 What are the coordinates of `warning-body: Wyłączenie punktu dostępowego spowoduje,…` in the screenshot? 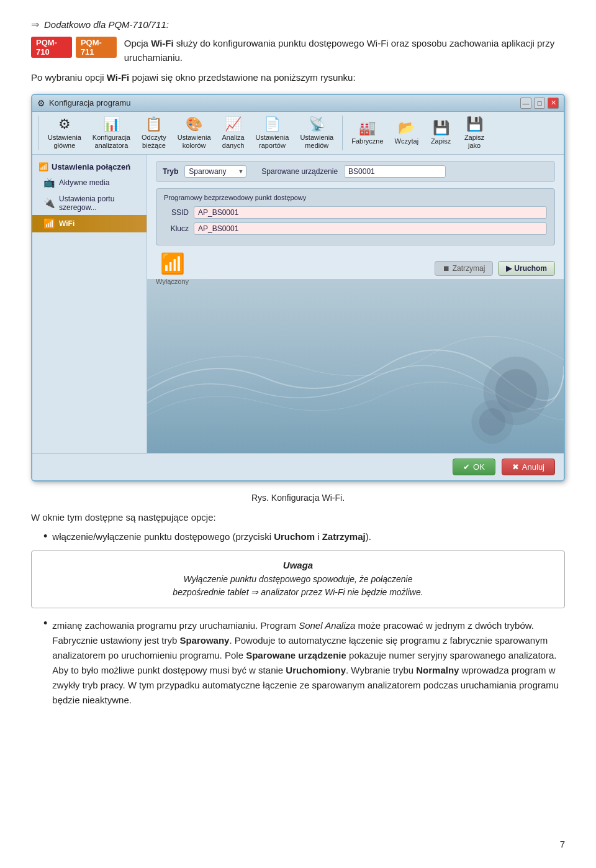 It's located at (298, 586).